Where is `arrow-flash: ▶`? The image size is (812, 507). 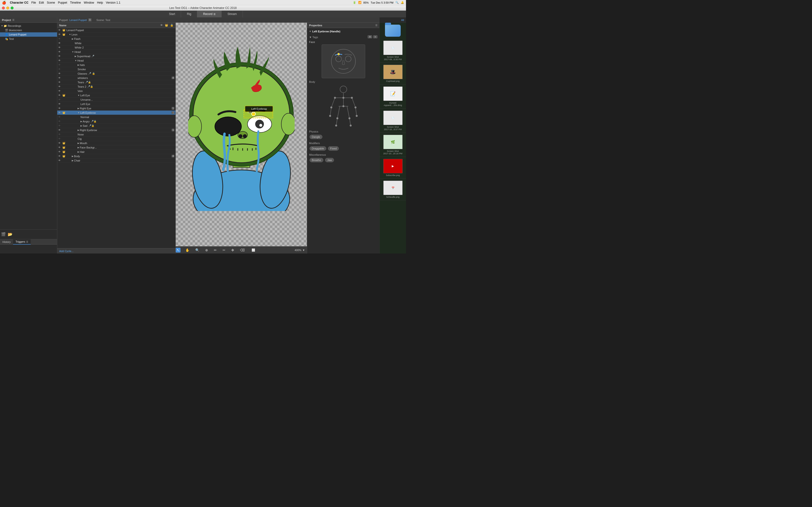
arrow-flash: ▶ is located at coordinates (72, 39).